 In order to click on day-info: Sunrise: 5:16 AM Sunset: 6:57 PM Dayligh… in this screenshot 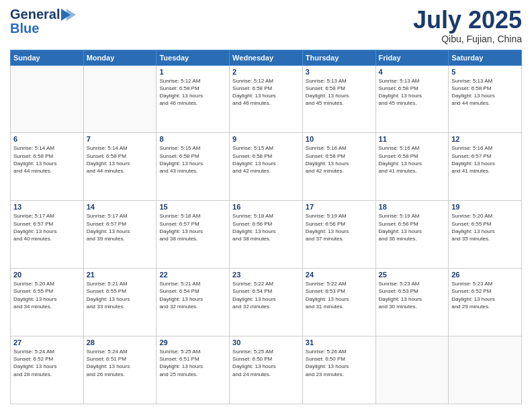, I will do `click(485, 160)`.